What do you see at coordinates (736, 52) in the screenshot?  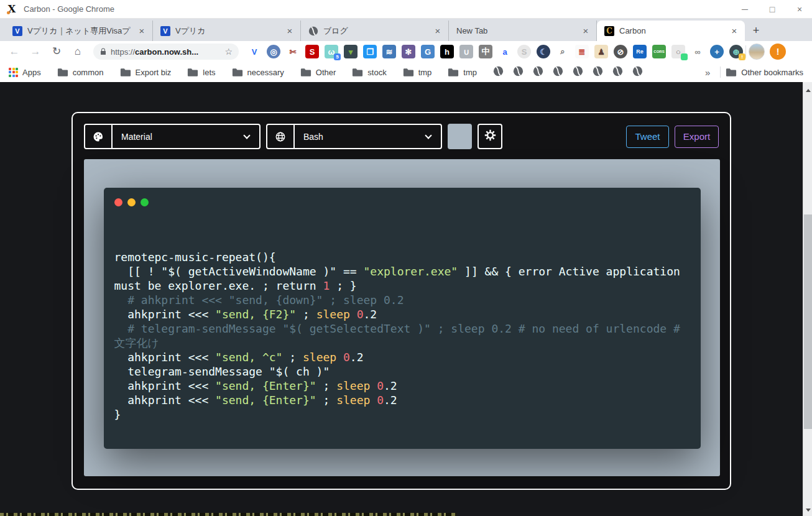 I see `globe-warning-extension-icon: ⊕!` at bounding box center [736, 52].